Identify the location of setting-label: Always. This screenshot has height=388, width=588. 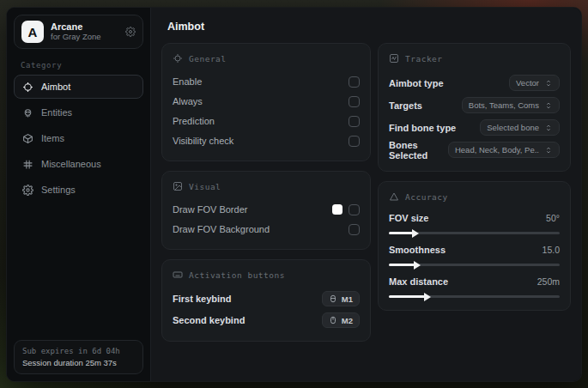
(187, 101).